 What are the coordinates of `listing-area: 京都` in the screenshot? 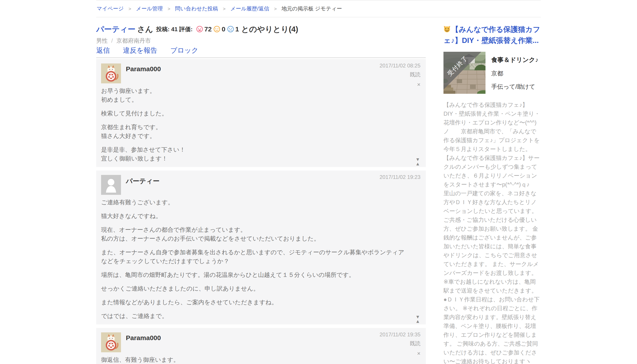 It's located at (515, 74).